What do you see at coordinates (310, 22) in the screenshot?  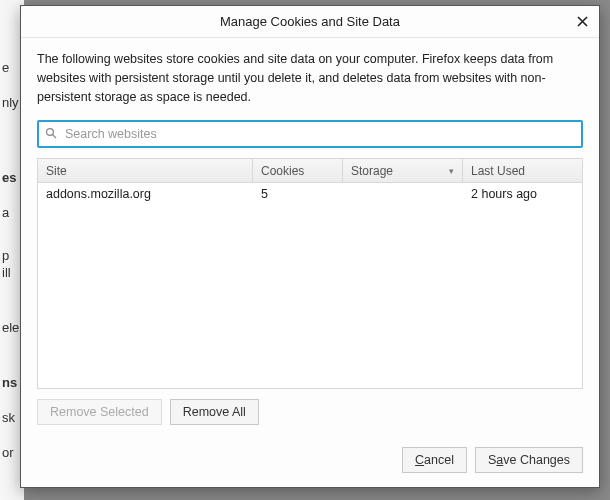 I see `dialog-title: Manage Cookies and Site Data` at bounding box center [310, 22].